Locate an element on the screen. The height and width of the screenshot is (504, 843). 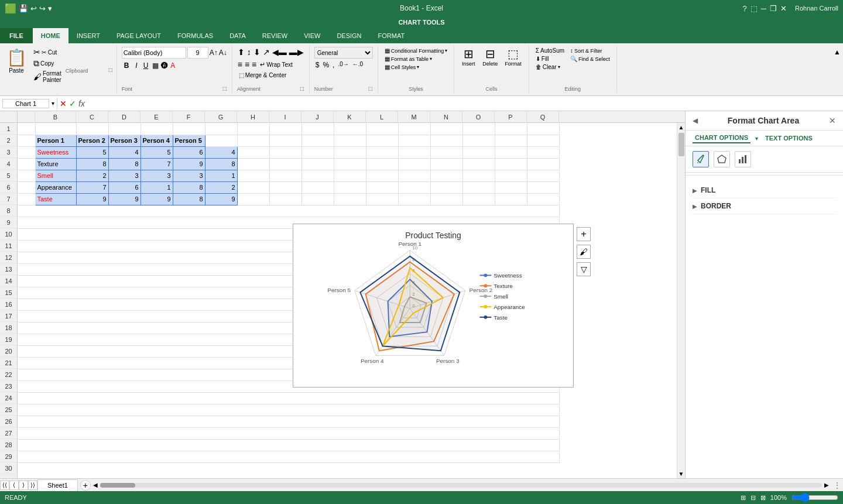
cell-N2 is located at coordinates (446, 140).